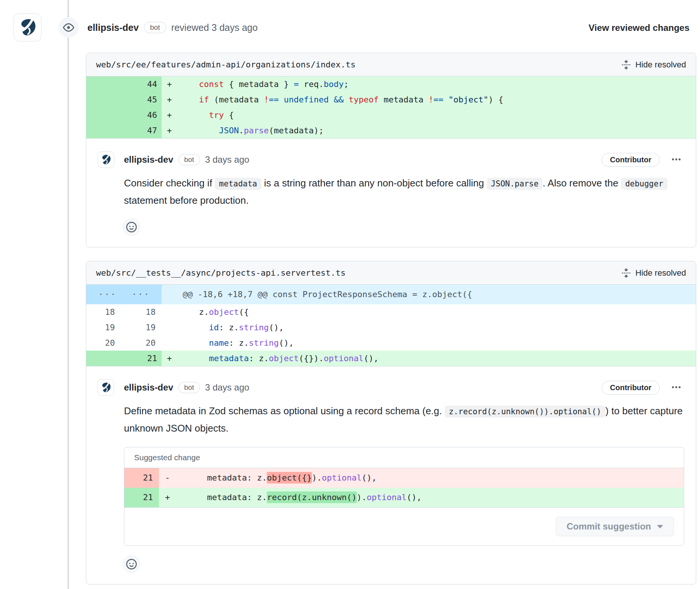 Image resolution: width=700 pixels, height=589 pixels. I want to click on code-token: &&, so click(339, 99).